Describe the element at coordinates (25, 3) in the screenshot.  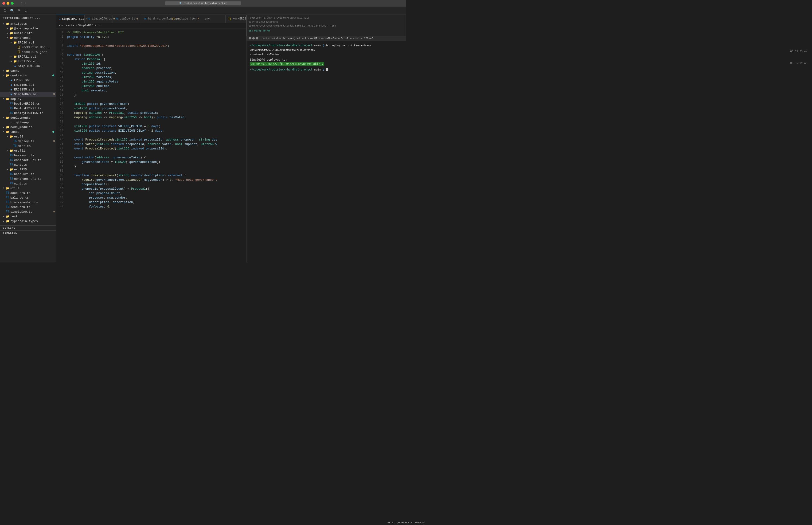
I see `forward-button: ›` at that location.